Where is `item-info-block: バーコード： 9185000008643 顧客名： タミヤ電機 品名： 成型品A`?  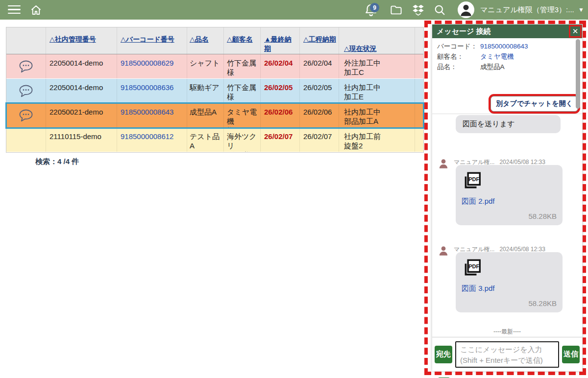
item-info-block: バーコード： 9185000008643 顧客名： タミヤ電機 品名： 成型品A is located at coordinates (507, 57).